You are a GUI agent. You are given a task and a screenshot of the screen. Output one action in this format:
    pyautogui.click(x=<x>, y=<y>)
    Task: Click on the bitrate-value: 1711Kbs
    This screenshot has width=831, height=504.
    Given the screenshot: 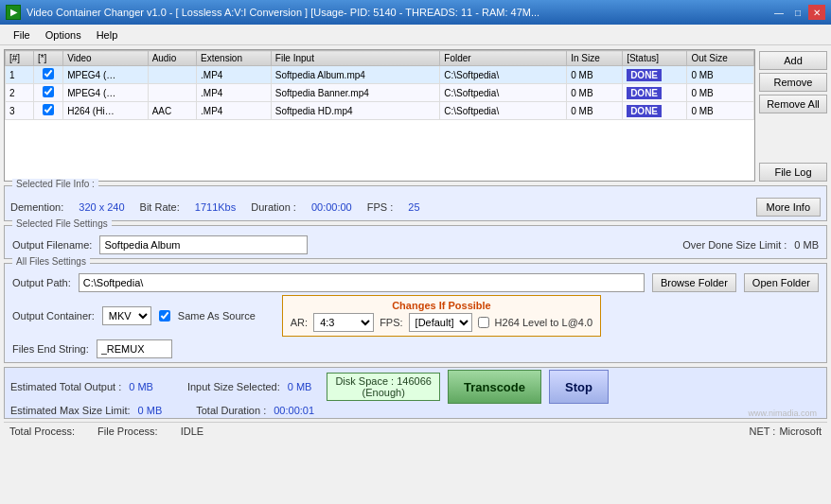 What is the action you would take?
    pyautogui.click(x=216, y=207)
    